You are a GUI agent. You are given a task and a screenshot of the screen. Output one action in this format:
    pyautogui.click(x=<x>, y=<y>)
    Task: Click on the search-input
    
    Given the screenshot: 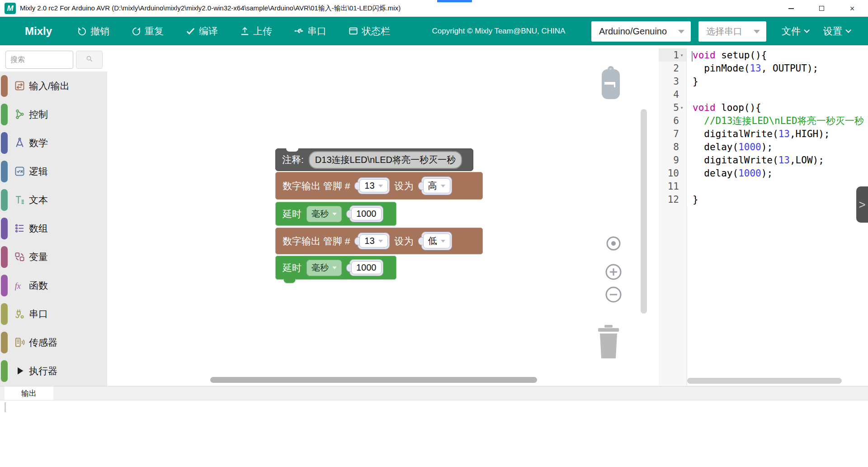 What is the action you would take?
    pyautogui.click(x=39, y=60)
    